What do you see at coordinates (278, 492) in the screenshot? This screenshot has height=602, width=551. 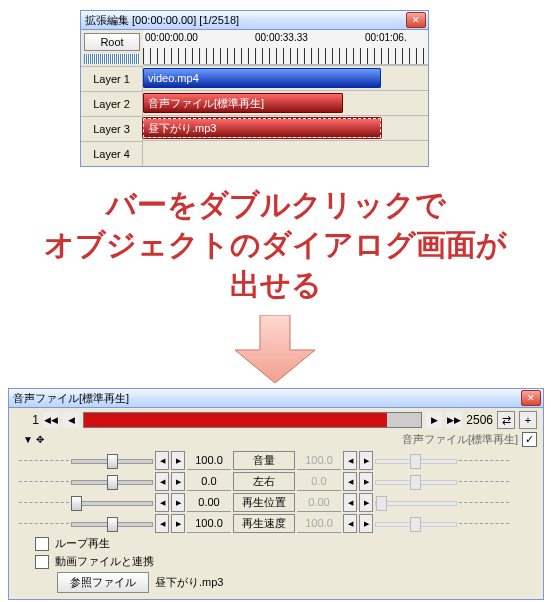 I see `param-grid: ◀ ▶ 100.0 音量 100.0 ◀ ▶ ◀ ▶ 0.0 左右 0.0 ◀` at bounding box center [278, 492].